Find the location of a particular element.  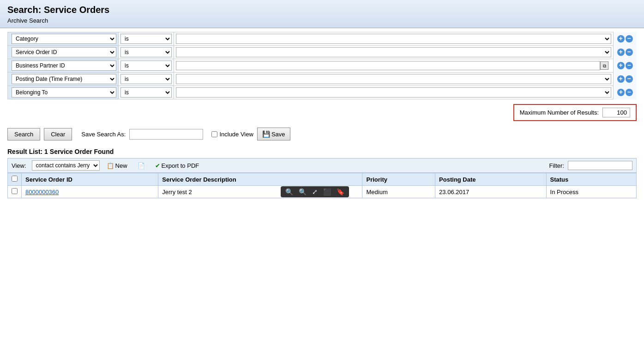

status-cell: In Process is located at coordinates (591, 192).